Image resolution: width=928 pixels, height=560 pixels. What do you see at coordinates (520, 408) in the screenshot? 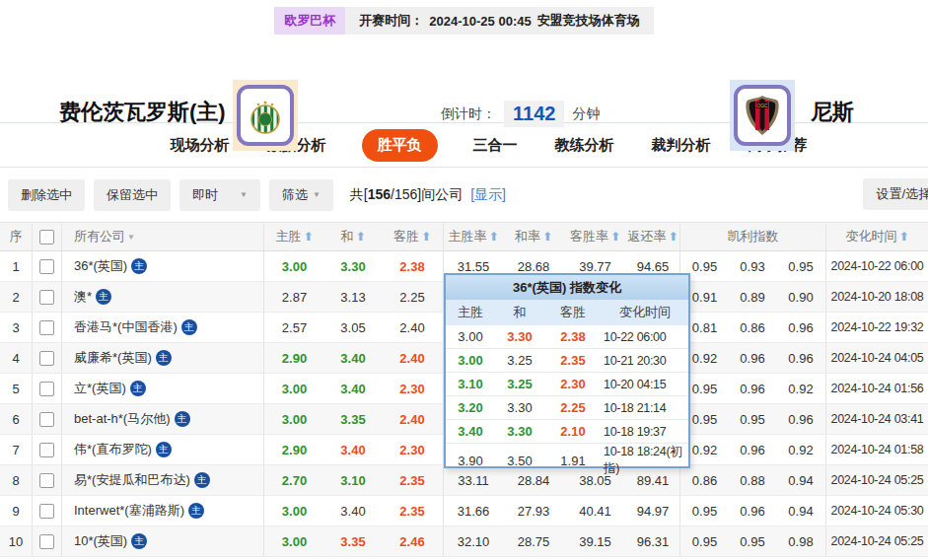
I see `popup-draw-odds: 3.30` at bounding box center [520, 408].